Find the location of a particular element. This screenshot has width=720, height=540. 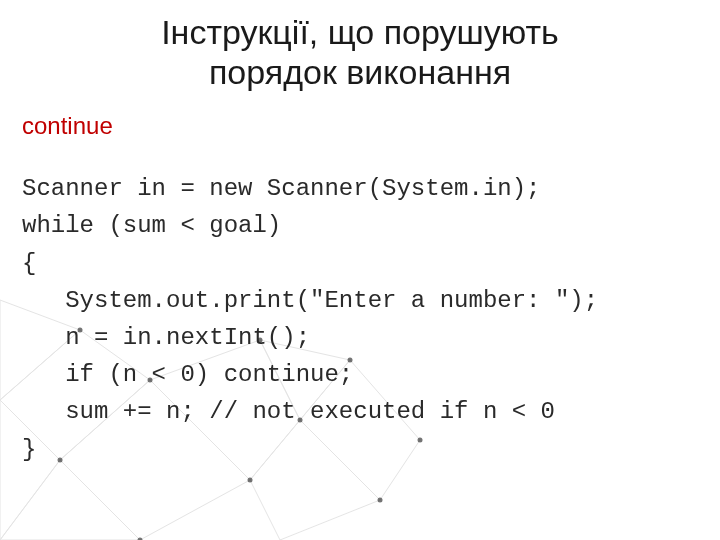

title-line-1: Інструкції, що порушують is located at coordinates (360, 32).